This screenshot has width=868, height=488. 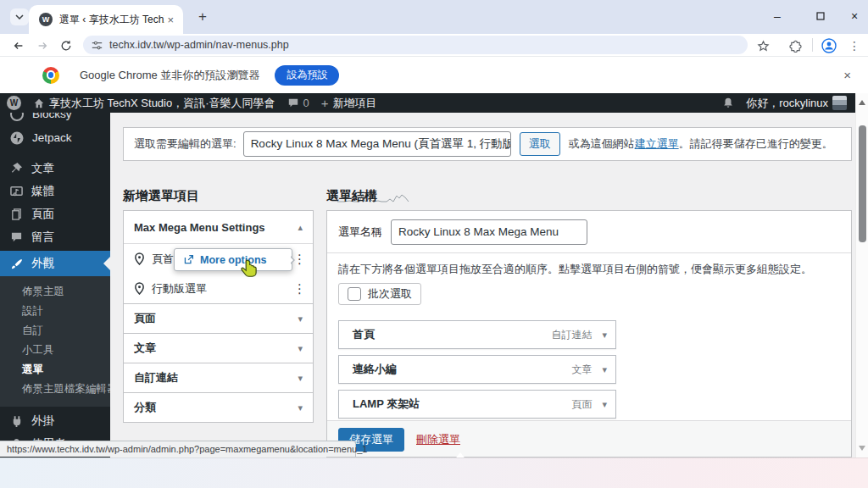 I want to click on accordion-posts: 文章 ▾, so click(x=219, y=347).